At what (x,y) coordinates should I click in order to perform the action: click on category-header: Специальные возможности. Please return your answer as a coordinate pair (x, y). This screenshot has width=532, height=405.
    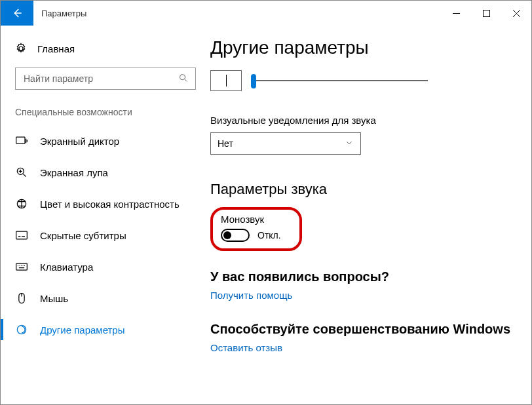
    Looking at the image, I should click on (105, 116).